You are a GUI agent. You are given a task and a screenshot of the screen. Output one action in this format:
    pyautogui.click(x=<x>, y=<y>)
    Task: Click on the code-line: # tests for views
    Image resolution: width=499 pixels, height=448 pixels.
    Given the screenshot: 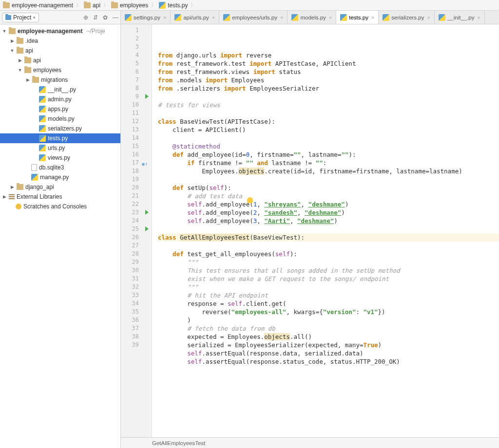 What is the action you would take?
    pyautogui.click(x=328, y=105)
    